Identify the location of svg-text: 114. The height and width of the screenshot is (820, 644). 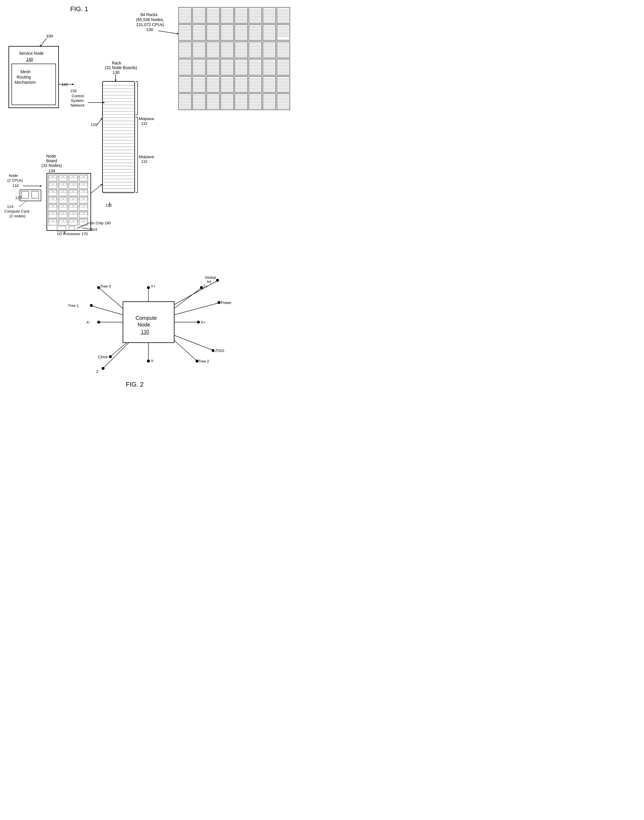
(11, 207).